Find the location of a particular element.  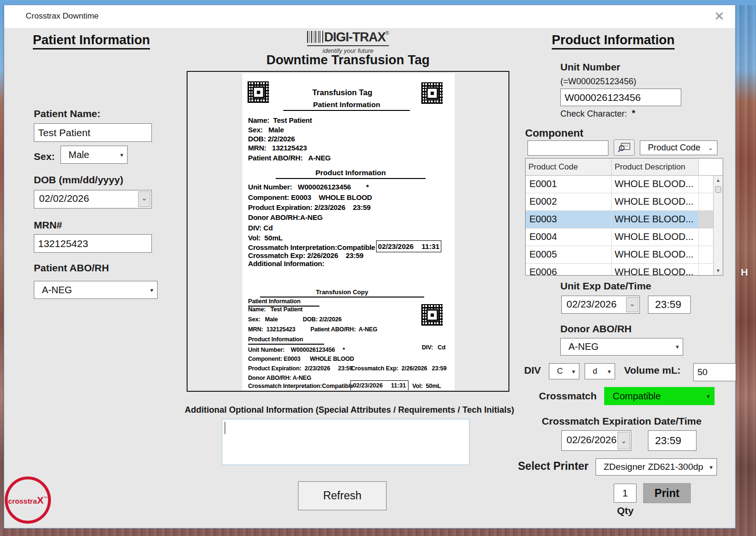

close-icon: ✕ is located at coordinates (719, 16).